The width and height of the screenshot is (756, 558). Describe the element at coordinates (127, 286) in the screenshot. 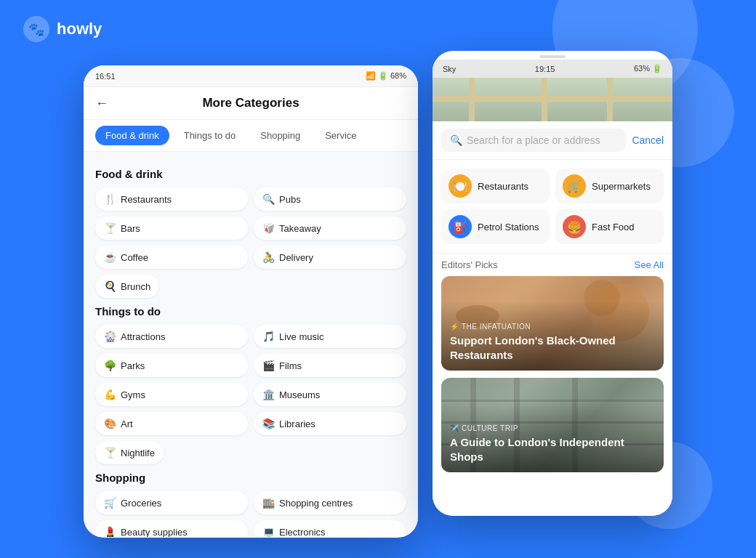

I see `pill-brunch: 🍳 Brunch` at that location.